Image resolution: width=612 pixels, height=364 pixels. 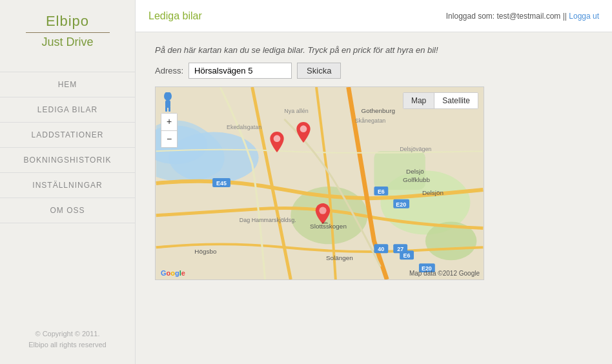 I want to click on svg-text: Golfklubb, so click(x=416, y=179).